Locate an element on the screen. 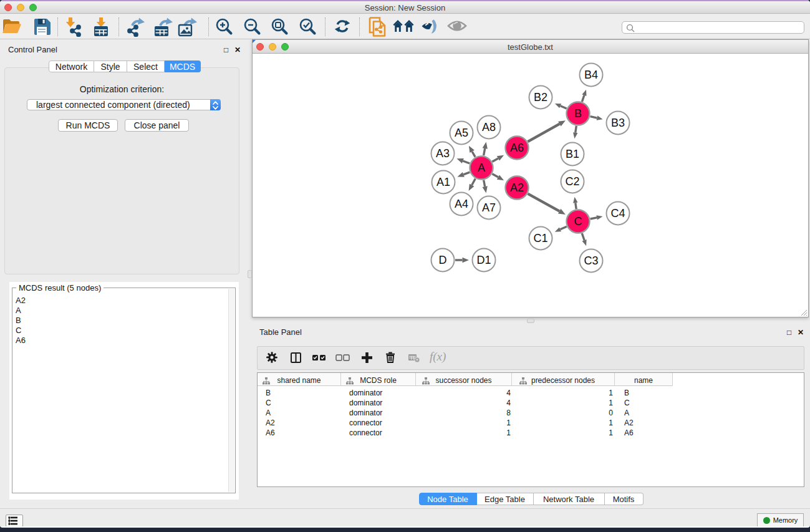 The height and width of the screenshot is (532, 810). svg-text: A7 is located at coordinates (489, 208).